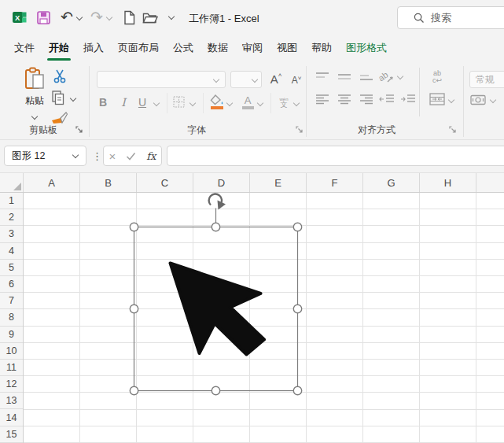  Describe the element at coordinates (129, 17) in the screenshot. I see `new-document-button` at that location.